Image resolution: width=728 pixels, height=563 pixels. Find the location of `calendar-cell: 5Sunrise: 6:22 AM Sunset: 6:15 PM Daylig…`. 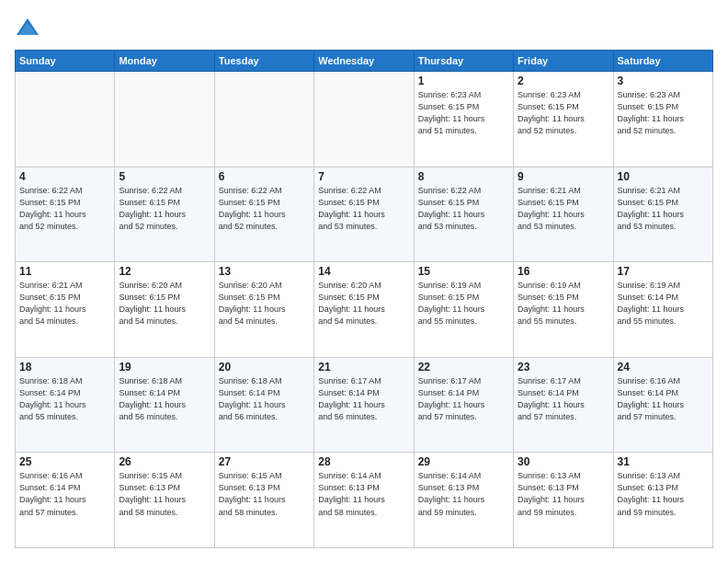

calendar-cell: 5Sunrise: 6:22 AM Sunset: 6:15 PM Daylig… is located at coordinates (165, 214).